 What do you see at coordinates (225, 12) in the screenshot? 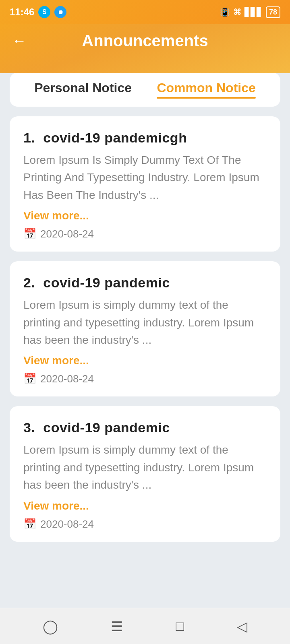
I see `vibrate-icon: 📳` at bounding box center [225, 12].